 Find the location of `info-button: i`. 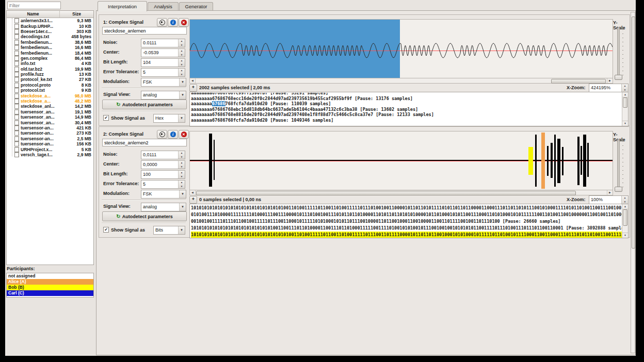

info-button: i is located at coordinates (173, 23).